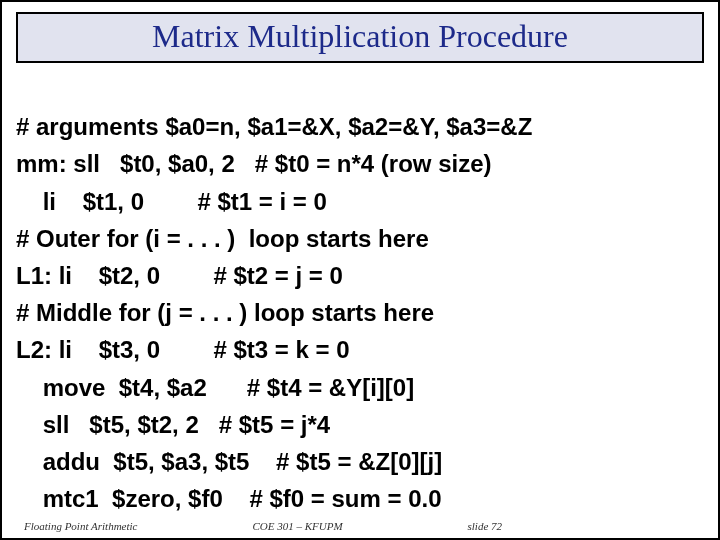 This screenshot has width=720, height=540. I want to click on code-line: # Outer for (i = . . . ) loop starts her…, so click(222, 238).